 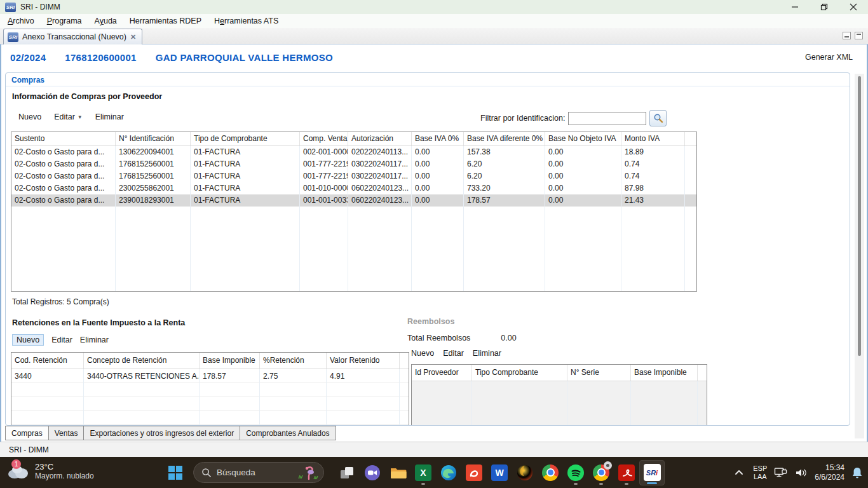 I want to click on column-header: Autorización, so click(x=380, y=139).